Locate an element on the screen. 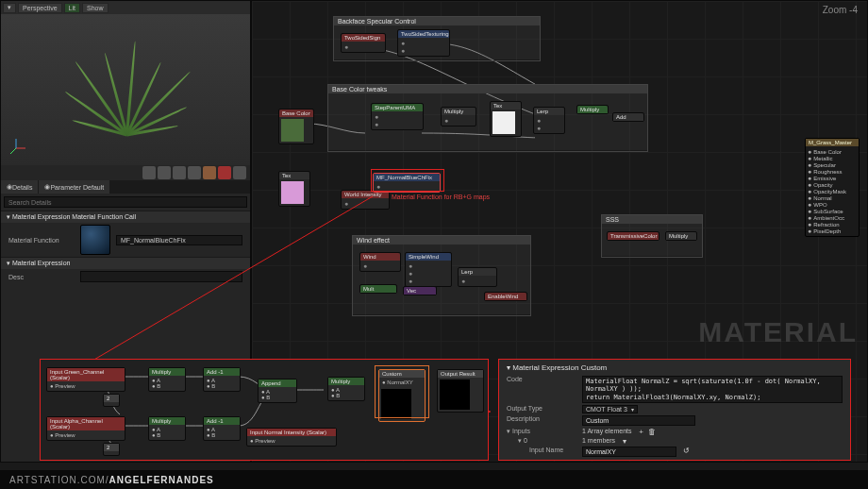  multiply-3: Multiply ● A● B is located at coordinates (346, 389).